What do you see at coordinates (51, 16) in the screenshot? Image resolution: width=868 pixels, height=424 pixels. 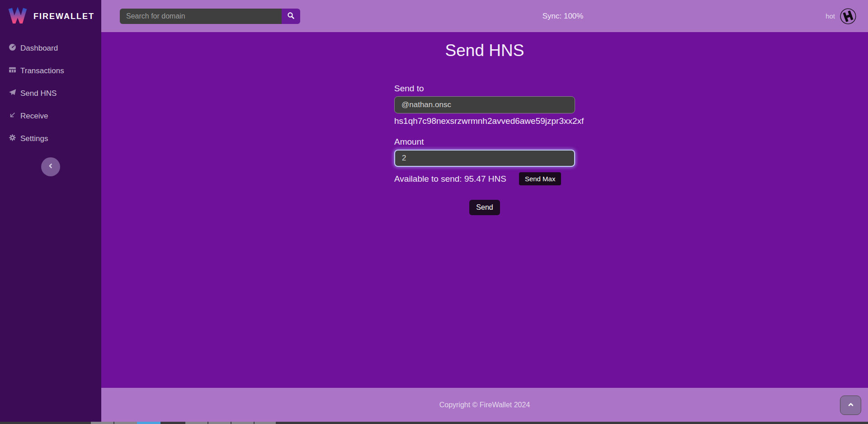 I see `brand-link: FIREWALLET` at bounding box center [51, 16].